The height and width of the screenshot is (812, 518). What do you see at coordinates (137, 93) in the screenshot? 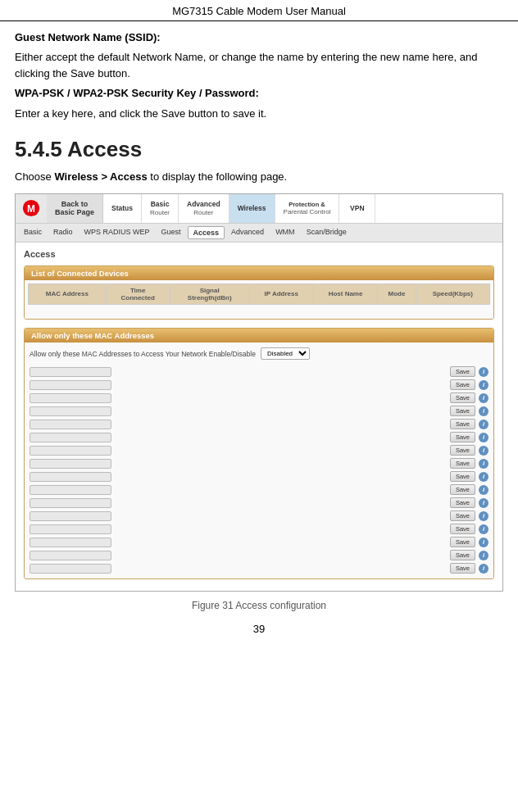
I see `wpa-label: WPA-PSK / WPA2-PSK Security Key / Passwo…` at bounding box center [137, 93].